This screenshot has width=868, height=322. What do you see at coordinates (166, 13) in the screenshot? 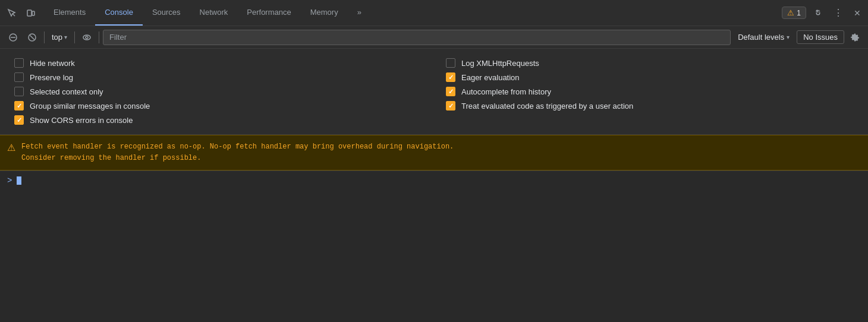
I see `tab-sources: Sources` at bounding box center [166, 13].